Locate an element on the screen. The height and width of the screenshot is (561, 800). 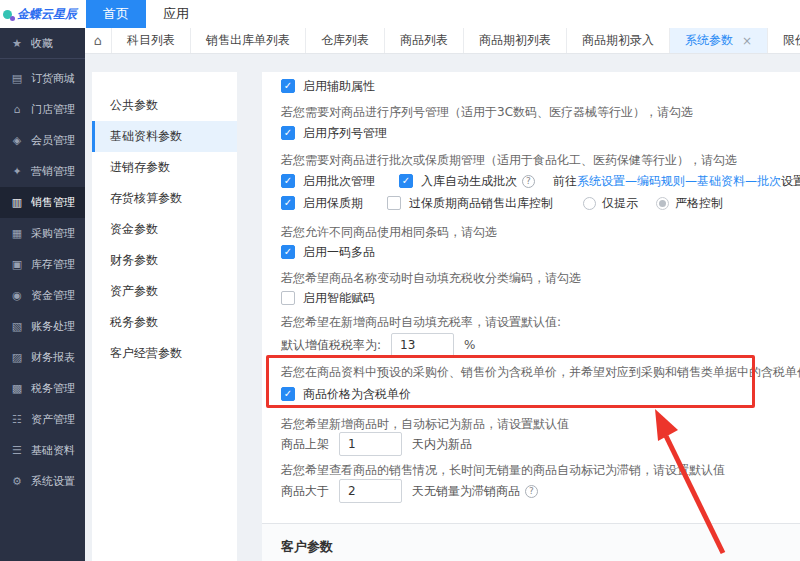
sidebar-item-label: 账务处理 is located at coordinates (53, 326).